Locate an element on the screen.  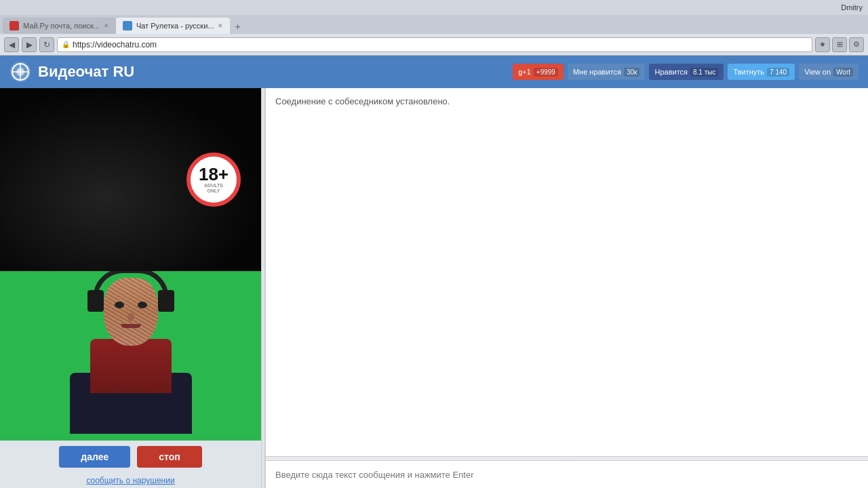
age-badge-text: 18+ is located at coordinates (214, 174).